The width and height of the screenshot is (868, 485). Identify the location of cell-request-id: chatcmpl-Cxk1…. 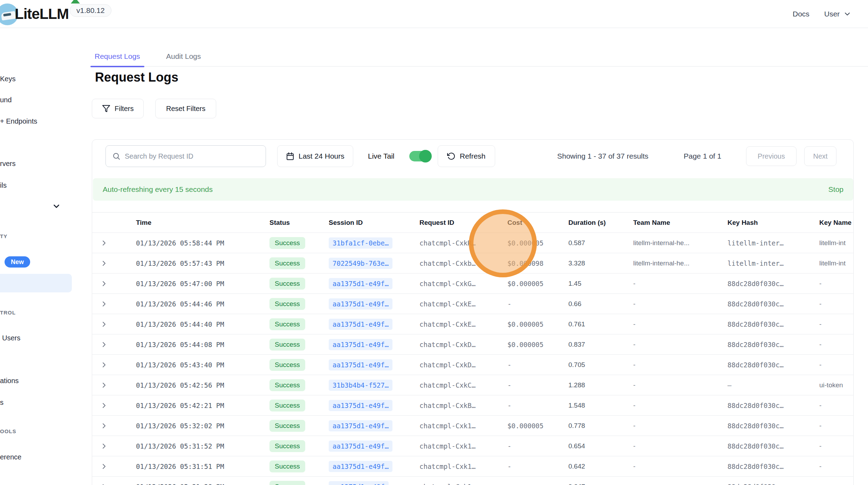
(452, 446).